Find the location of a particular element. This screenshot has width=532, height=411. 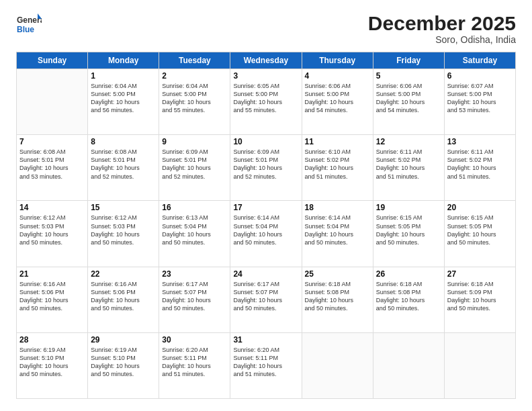

day-number: 6 is located at coordinates (480, 76).